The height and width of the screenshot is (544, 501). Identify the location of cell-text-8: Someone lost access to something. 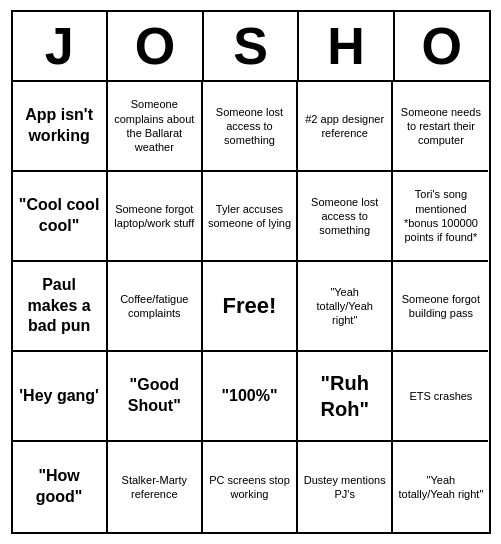
(344, 216).